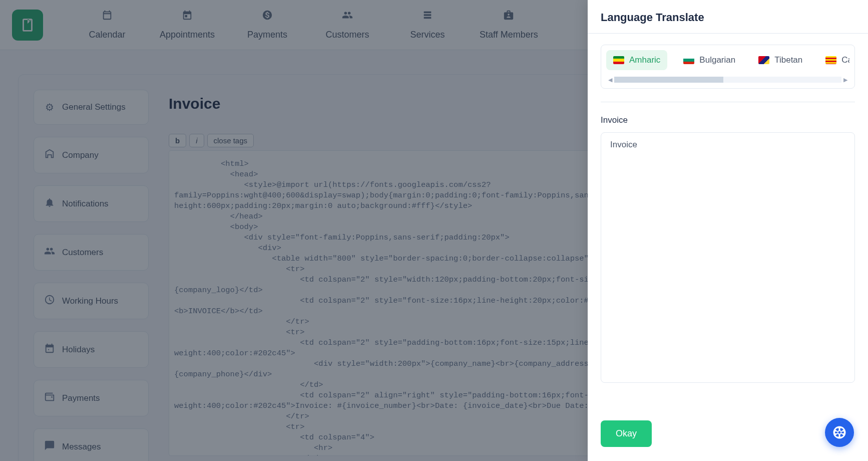 The height and width of the screenshot is (461, 868). I want to click on scrollbar-thumb, so click(669, 80).